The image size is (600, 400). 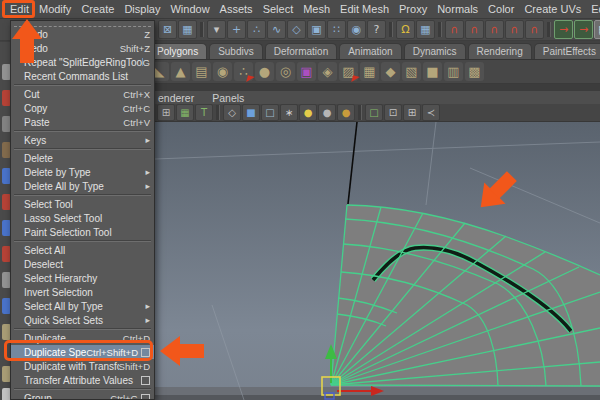 What do you see at coordinates (327, 112) in the screenshot?
I see `lighting-default-icon: ●` at bounding box center [327, 112].